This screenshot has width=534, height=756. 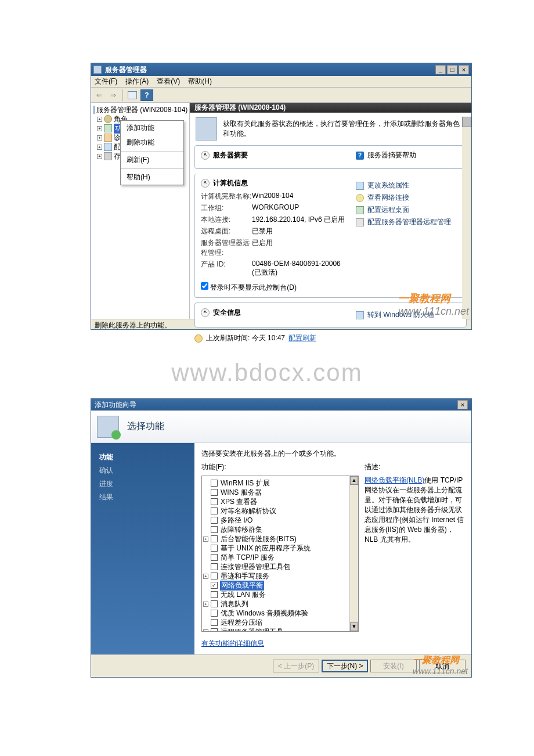 I want to click on feature-name: 简单 TCP/IP 服务, so click(x=247, y=557).